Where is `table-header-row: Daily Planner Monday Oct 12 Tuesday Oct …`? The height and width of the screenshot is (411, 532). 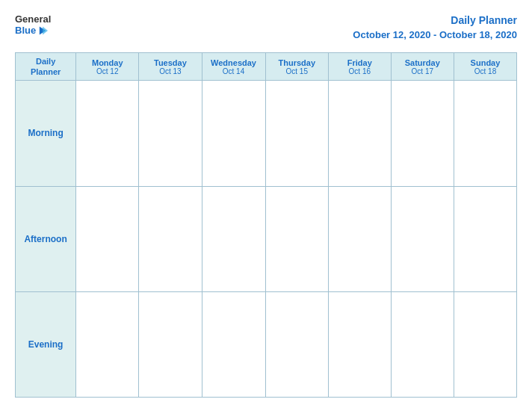 table-header-row: Daily Planner Monday Oct 12 Tuesday Oct … is located at coordinates (266, 67).